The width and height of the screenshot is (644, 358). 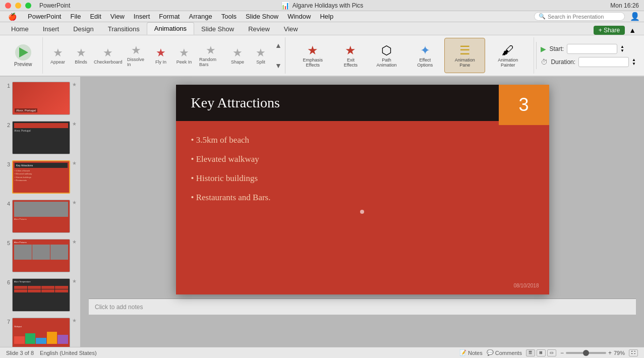 I want to click on list-item: 4 Alvor Pictures ★, so click(x=40, y=216).